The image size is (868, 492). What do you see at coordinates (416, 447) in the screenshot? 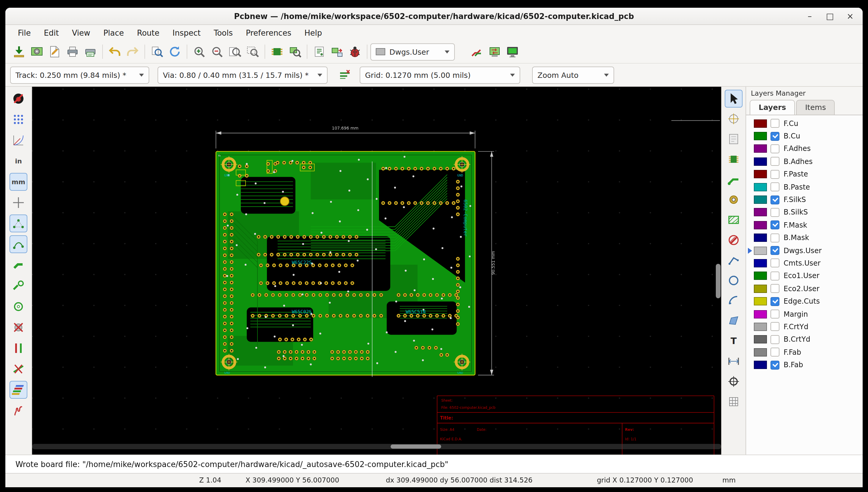
I see `horizontal-scrollbar-thumb` at bounding box center [416, 447].